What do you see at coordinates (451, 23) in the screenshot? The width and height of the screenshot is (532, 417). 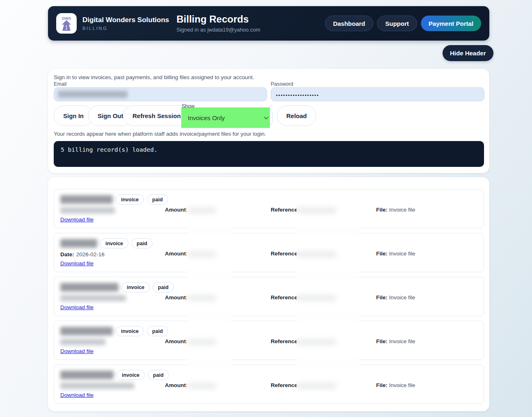 I see `nav-payment-portal-button: Payment Portal` at bounding box center [451, 23].